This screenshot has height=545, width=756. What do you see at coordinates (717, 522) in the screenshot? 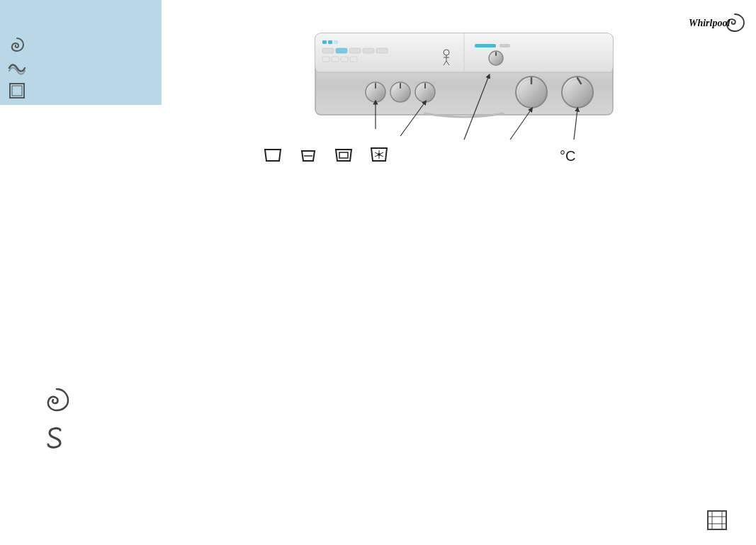
I see `bottom-right-icon` at bounding box center [717, 522].